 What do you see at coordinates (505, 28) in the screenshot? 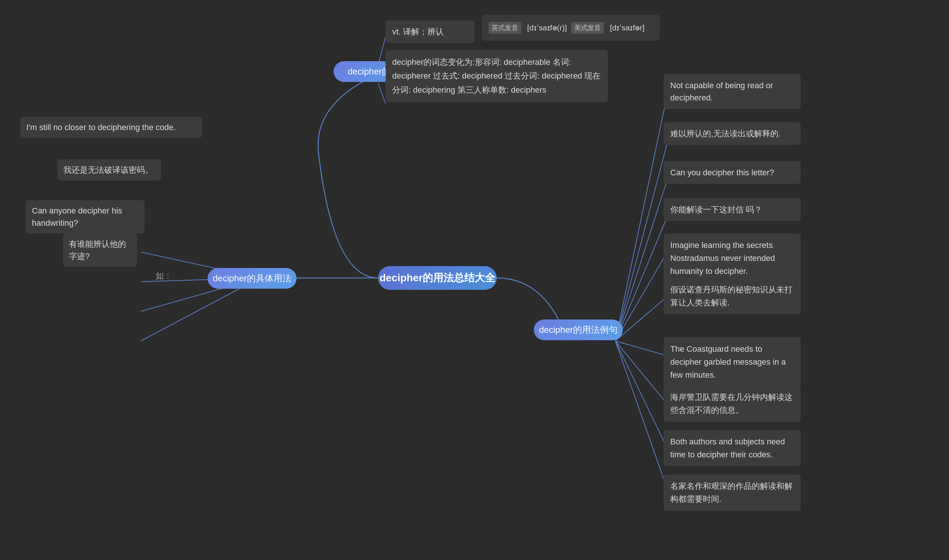
I see `pron-en-label: 英式发音` at bounding box center [505, 28].